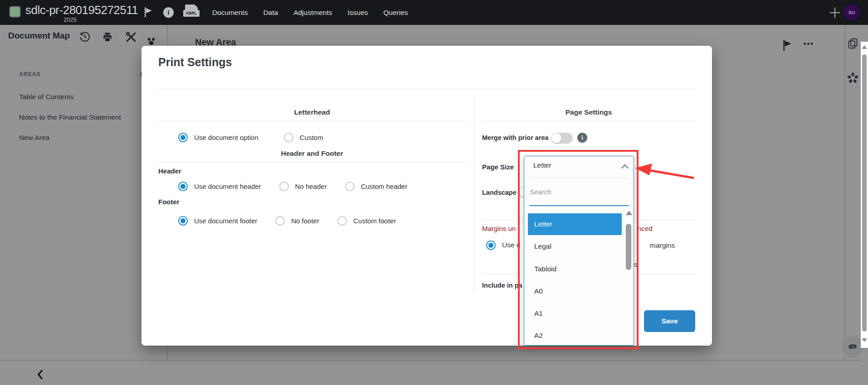  I want to click on dropdown-option-a1: A1, so click(539, 313).